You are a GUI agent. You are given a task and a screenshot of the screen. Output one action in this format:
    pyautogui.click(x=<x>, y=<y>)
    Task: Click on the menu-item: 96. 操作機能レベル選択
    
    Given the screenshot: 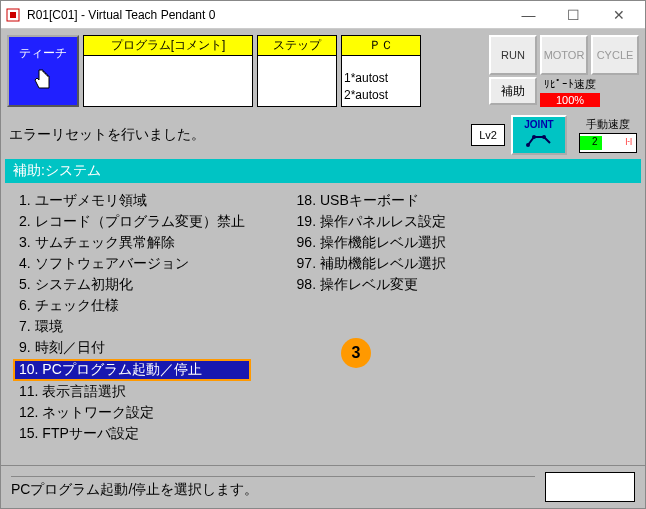 What is the action you would take?
    pyautogui.click(x=372, y=243)
    